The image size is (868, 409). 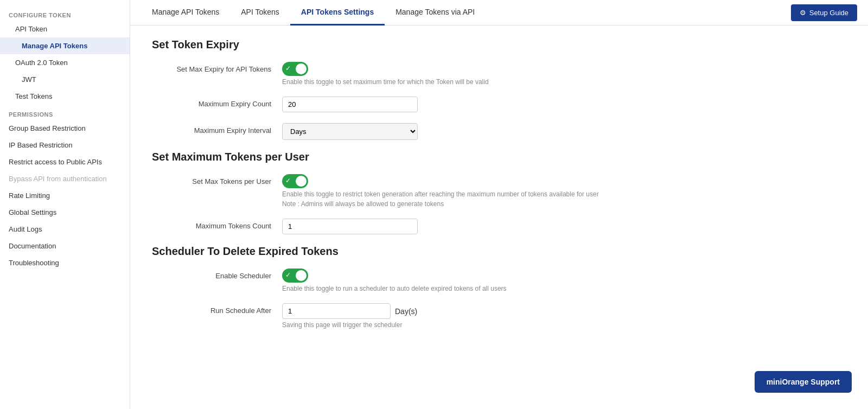 What do you see at coordinates (564, 181) in the screenshot?
I see `set-max-toggle-wrap: ✓` at bounding box center [564, 181].